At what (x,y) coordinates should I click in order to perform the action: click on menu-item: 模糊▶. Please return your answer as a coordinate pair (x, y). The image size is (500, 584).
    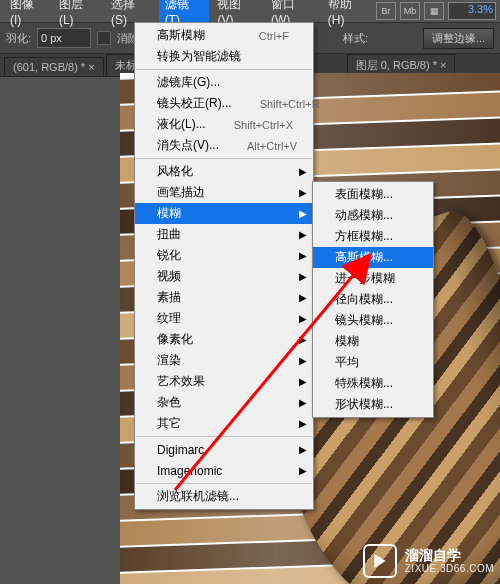
    Looking at the image, I should click on (224, 214).